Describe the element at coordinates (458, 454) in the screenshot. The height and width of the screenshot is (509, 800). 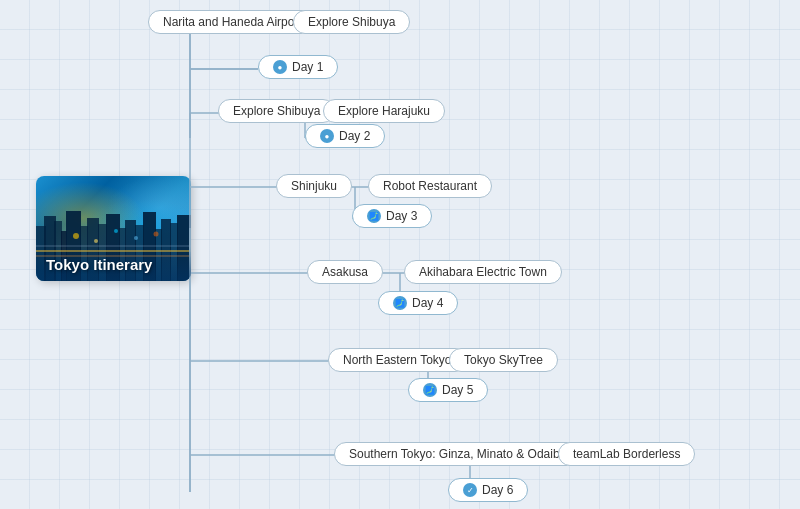
I see `southern-label: Southern Tokyo: Ginza, Minato & Odaiba` at that location.